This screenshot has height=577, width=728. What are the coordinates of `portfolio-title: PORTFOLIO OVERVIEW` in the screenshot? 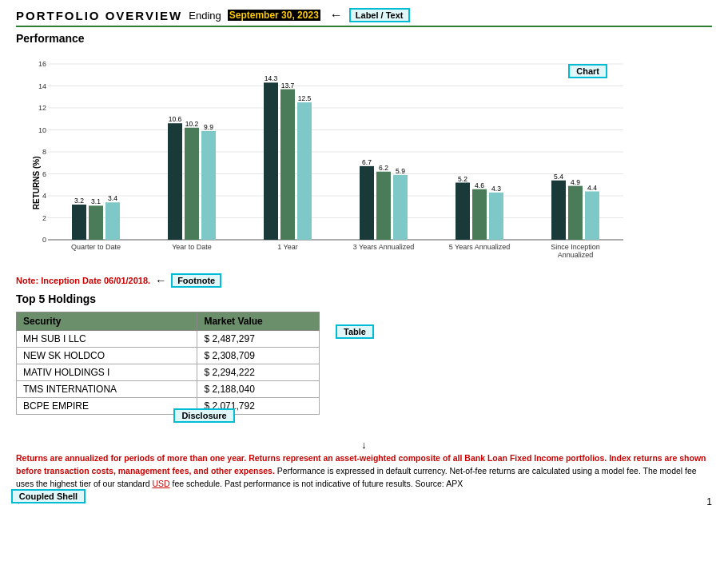 It's located at (99, 16).